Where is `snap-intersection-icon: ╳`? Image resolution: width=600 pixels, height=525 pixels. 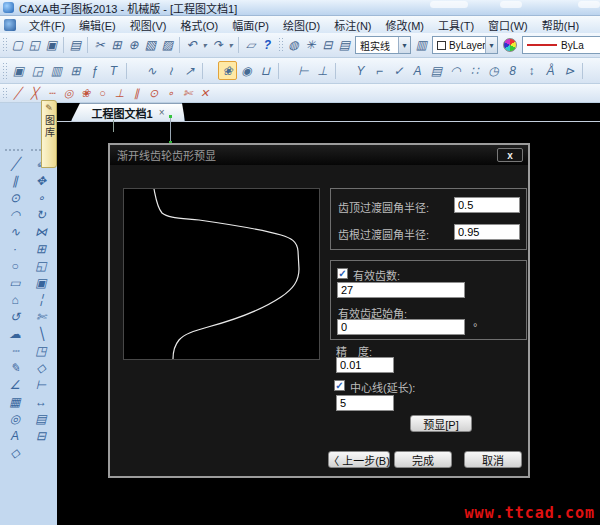
snap-intersection-icon: ╳ is located at coordinates (34, 94).